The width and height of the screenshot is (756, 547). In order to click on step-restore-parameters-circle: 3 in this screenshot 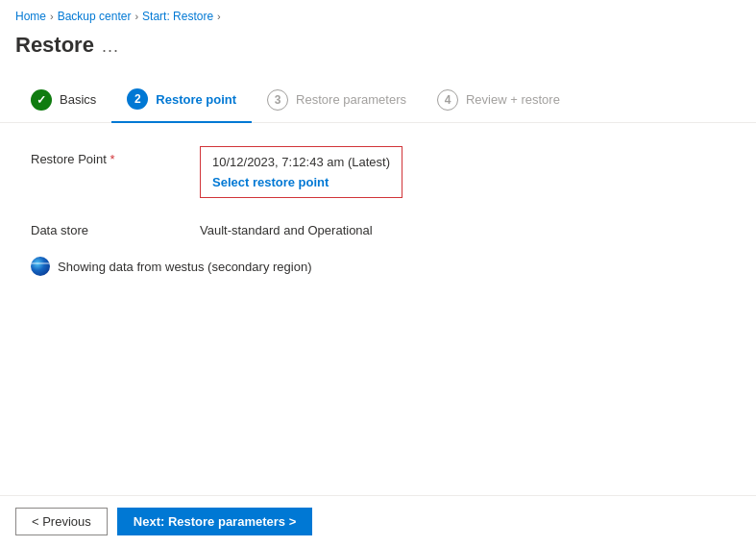, I will do `click(278, 100)`.